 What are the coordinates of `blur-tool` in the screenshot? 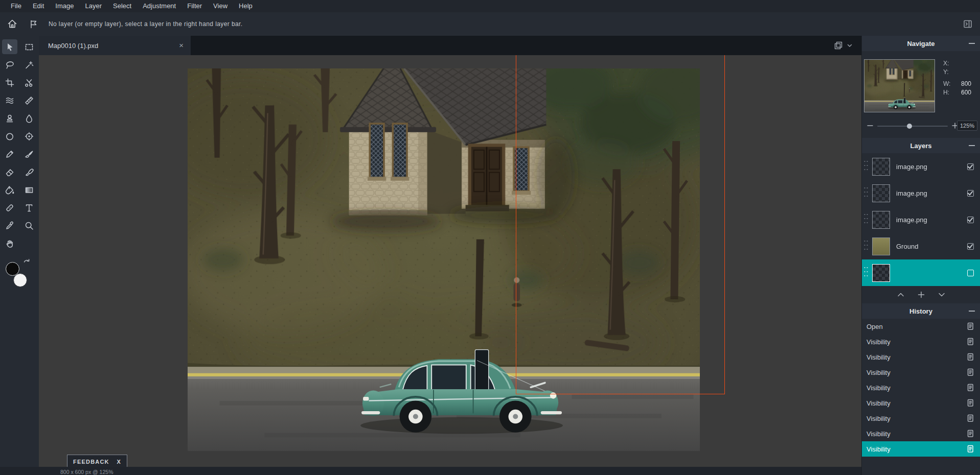 It's located at (29, 118).